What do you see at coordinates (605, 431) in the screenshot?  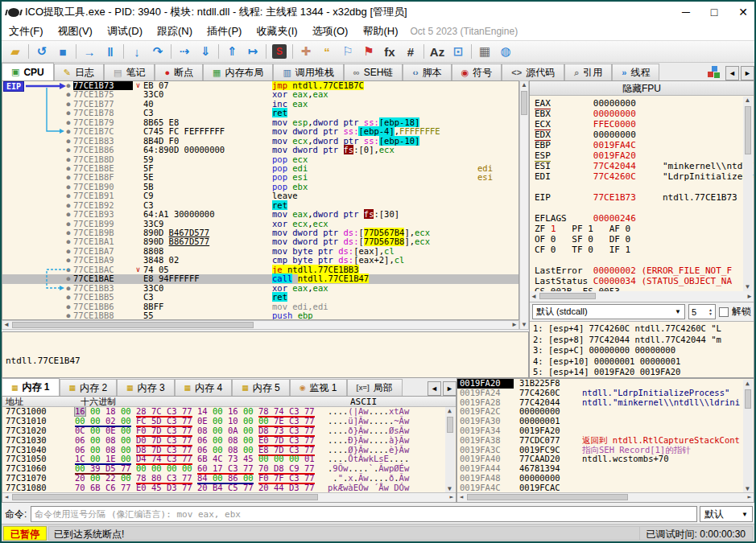 I see `stack-row: 0019FA340019FA20` at bounding box center [605, 431].